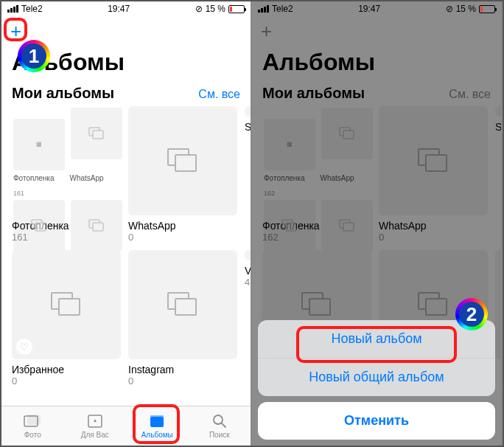  I want to click on tab-label: Для Вас, so click(95, 435).